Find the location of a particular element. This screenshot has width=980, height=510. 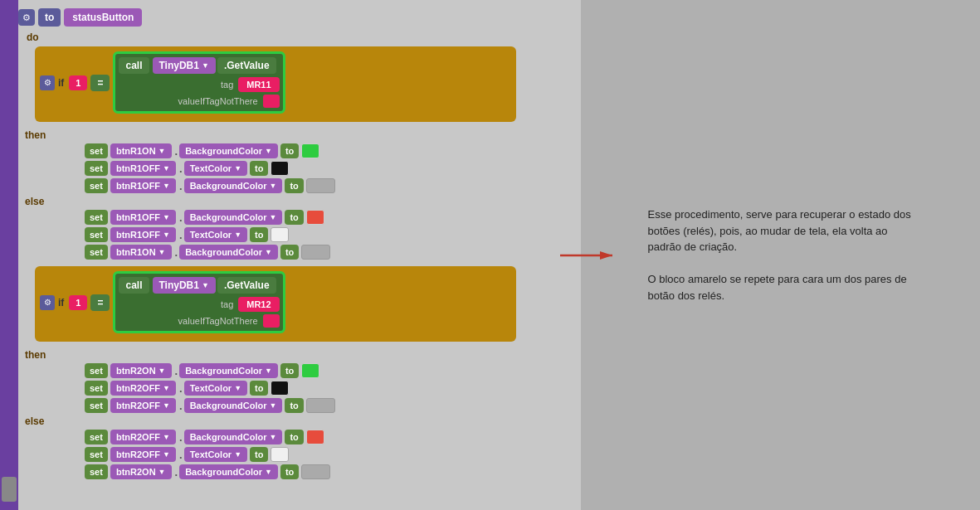

else-row-1-3: set btnR1ON ▼ . BackgroundColor ▼ to is located at coordinates (329, 252).